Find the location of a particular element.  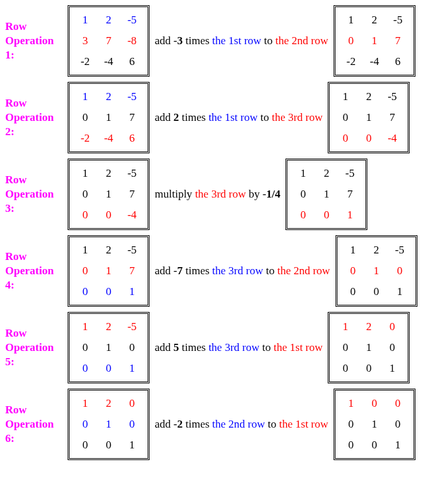

operation-label: RowOperation4: is located at coordinates (34, 271).